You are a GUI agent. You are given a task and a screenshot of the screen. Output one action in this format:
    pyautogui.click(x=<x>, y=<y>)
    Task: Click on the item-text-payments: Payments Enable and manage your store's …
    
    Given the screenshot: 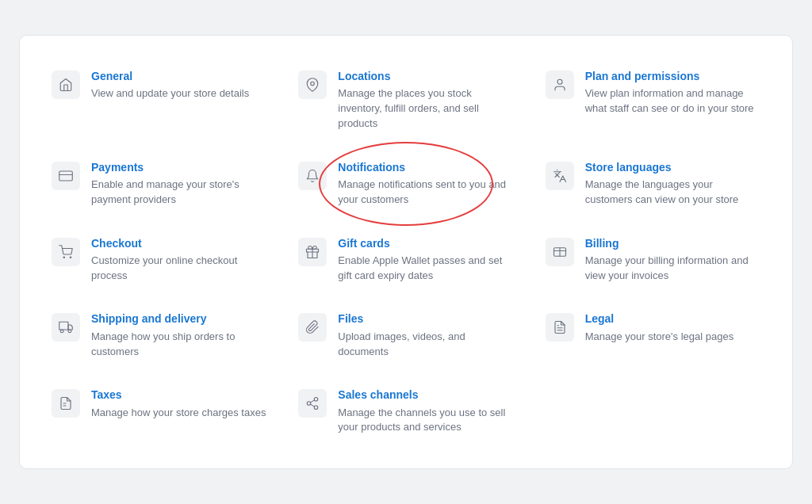 What is the action you would take?
    pyautogui.click(x=179, y=184)
    